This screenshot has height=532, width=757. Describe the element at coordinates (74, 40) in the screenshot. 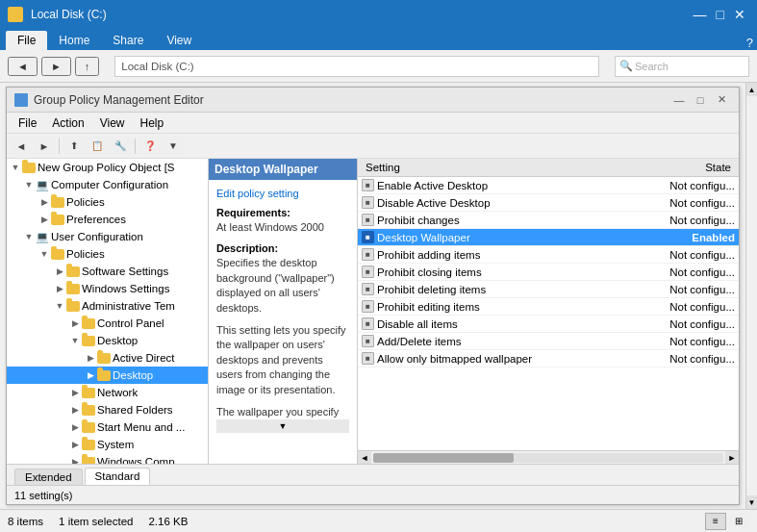

I see `tab-home: Home` at that location.